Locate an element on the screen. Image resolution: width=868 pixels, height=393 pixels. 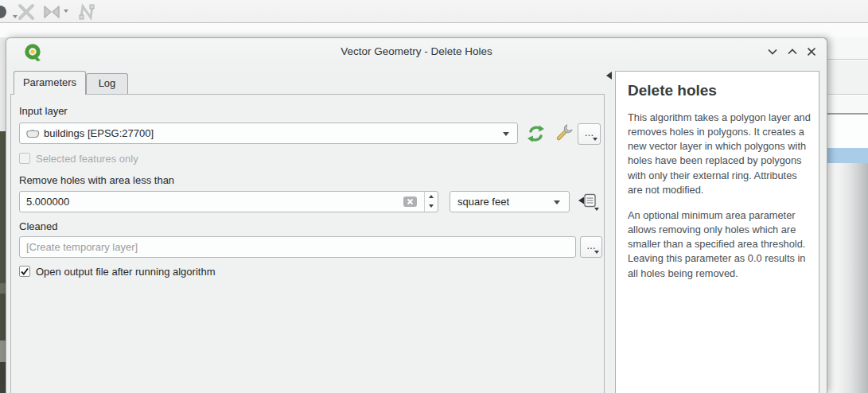
open-output-checkbox is located at coordinates (25, 271).